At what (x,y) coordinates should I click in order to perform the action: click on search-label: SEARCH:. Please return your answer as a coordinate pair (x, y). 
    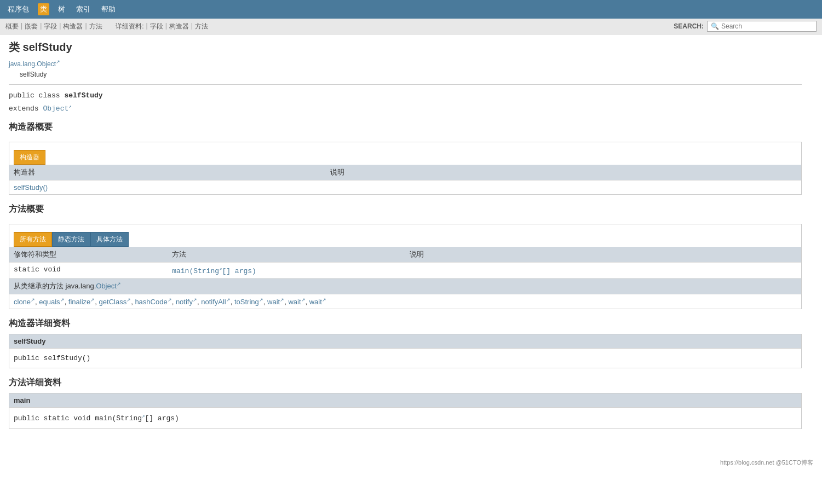
    Looking at the image, I should click on (689, 26).